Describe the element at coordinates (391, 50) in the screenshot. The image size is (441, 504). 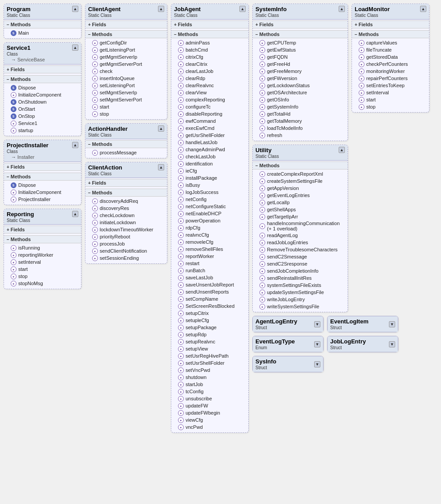
I see `list-item: ●fileTruncate` at that location.